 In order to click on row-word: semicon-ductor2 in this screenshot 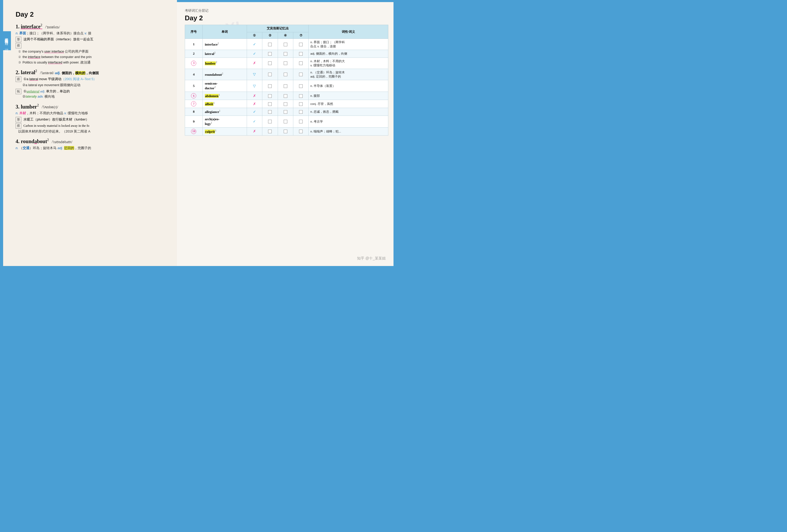, I will do `click(225, 86)`.